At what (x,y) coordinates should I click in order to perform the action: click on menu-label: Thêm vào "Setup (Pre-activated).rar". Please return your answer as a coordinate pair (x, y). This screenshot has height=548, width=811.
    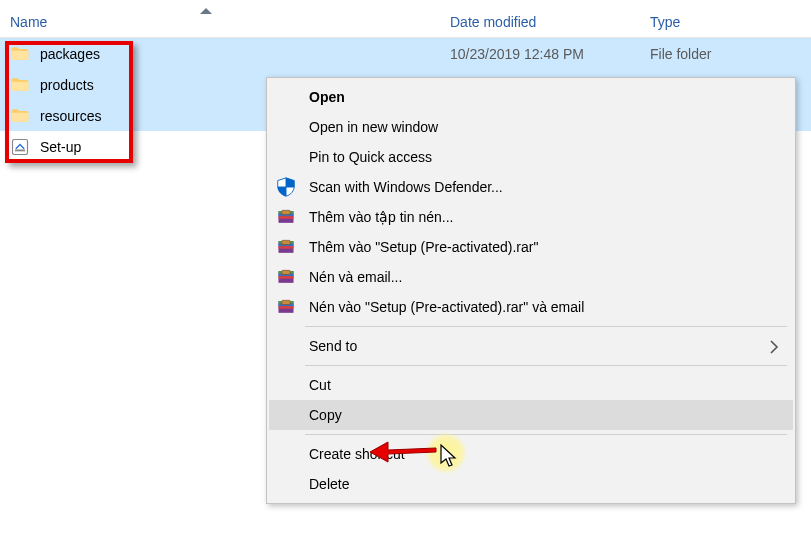
    Looking at the image, I should click on (422, 247).